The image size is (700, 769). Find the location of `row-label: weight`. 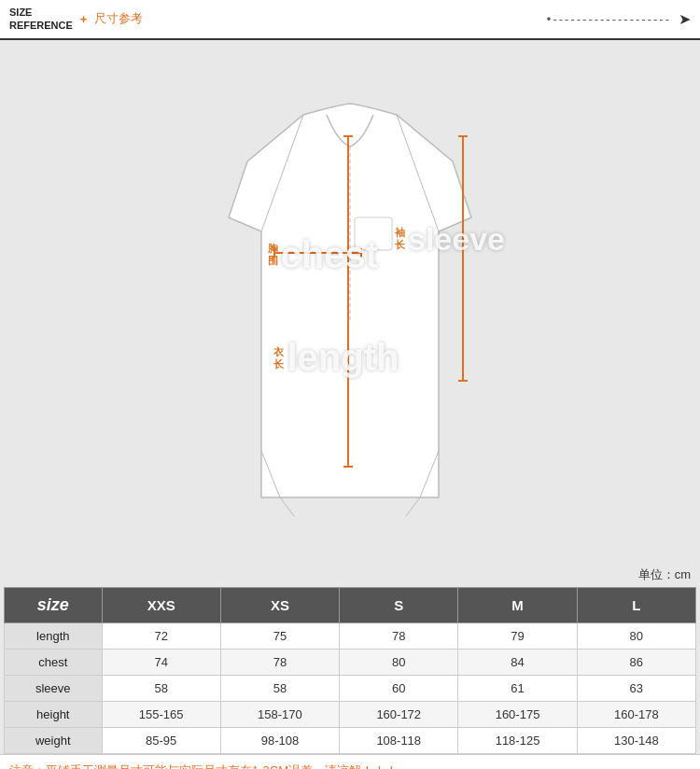

row-label: weight is located at coordinates (54, 740).